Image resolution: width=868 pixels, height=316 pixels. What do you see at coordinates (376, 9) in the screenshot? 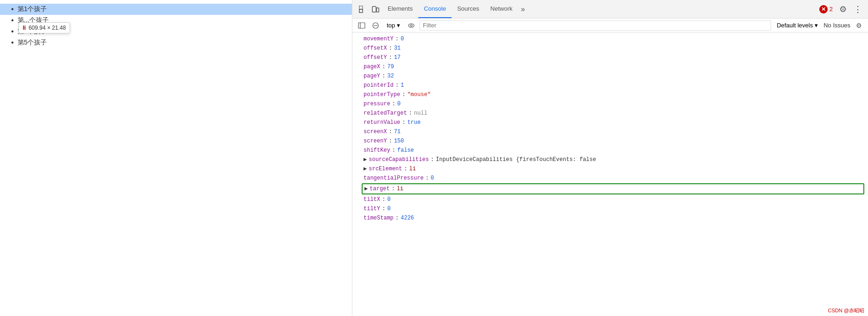
I see `device-icon` at bounding box center [376, 9].